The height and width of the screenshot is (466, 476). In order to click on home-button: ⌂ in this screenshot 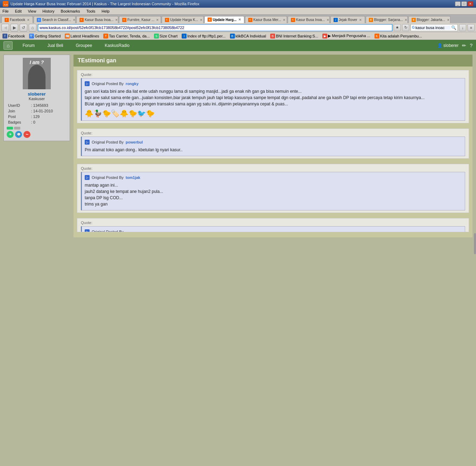, I will do `click(33, 28)`.